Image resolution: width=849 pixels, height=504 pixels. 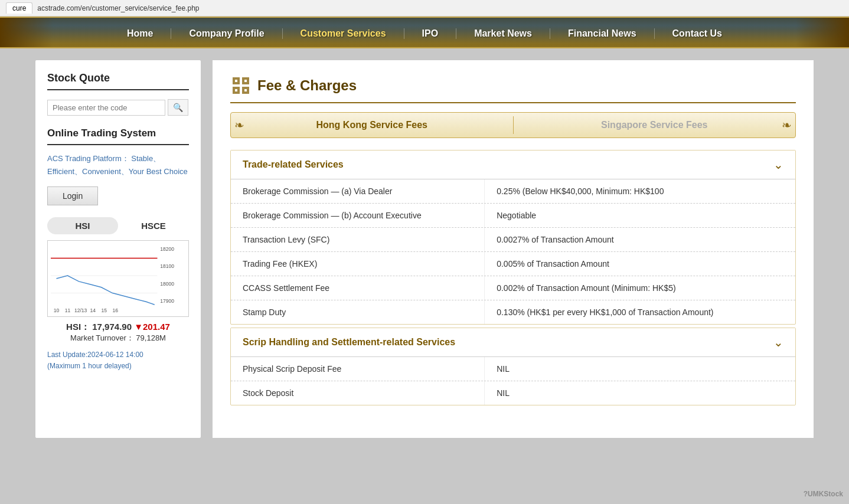 What do you see at coordinates (167, 266) in the screenshot?
I see `svg-text: 18100` at bounding box center [167, 266].